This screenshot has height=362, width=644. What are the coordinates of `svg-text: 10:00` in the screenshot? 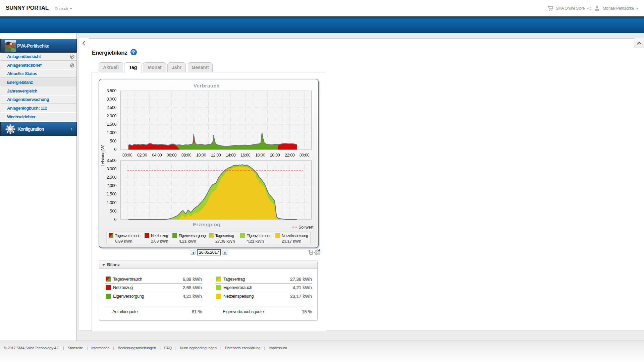 It's located at (201, 155).